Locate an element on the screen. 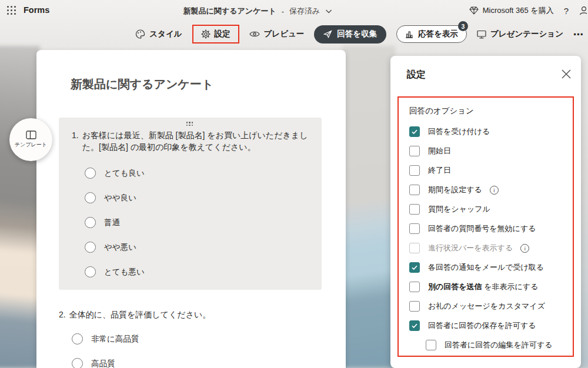  settings-option-0: 回答を受け付ける is located at coordinates (487, 132).